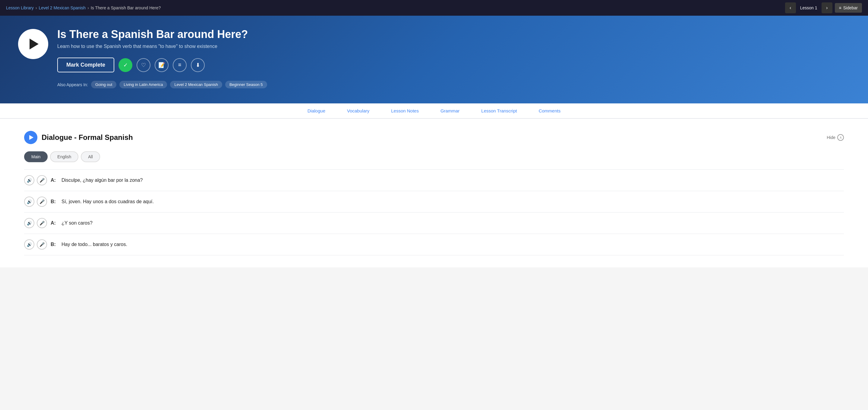 The height and width of the screenshot is (410, 868). I want to click on heart-icon: ♡, so click(144, 65).